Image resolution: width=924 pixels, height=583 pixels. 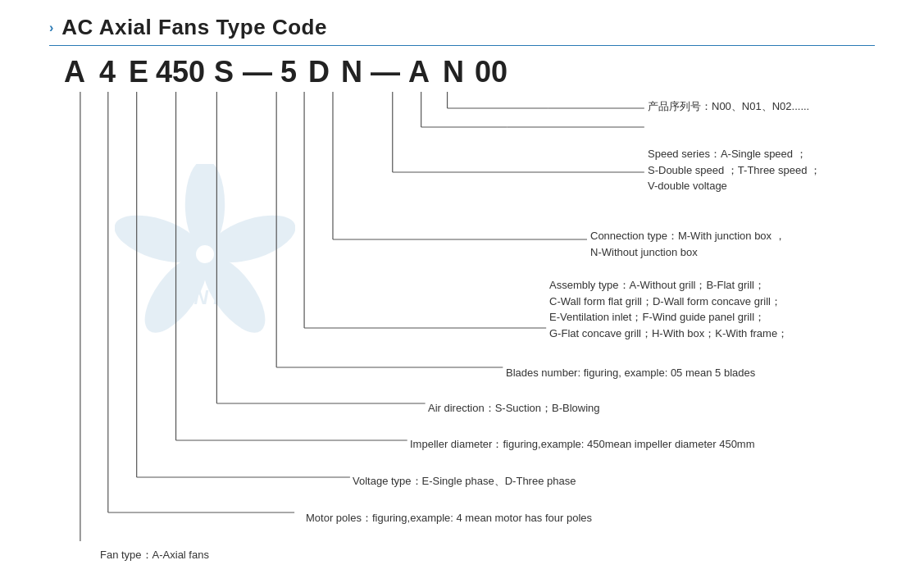 I want to click on code-00: 00, so click(x=491, y=72).